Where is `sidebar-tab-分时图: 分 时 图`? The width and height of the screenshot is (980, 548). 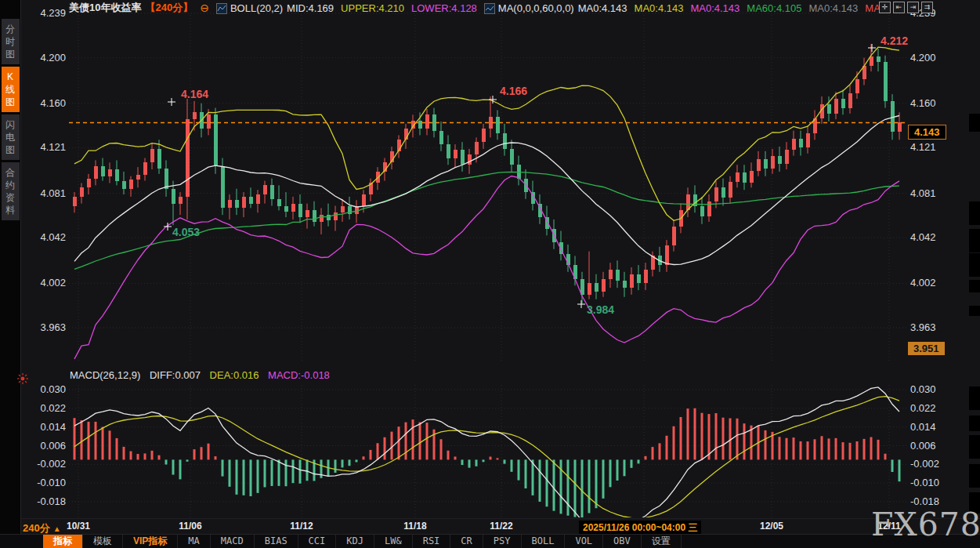 sidebar-tab-分时图: 分 时 图 is located at coordinates (11, 42).